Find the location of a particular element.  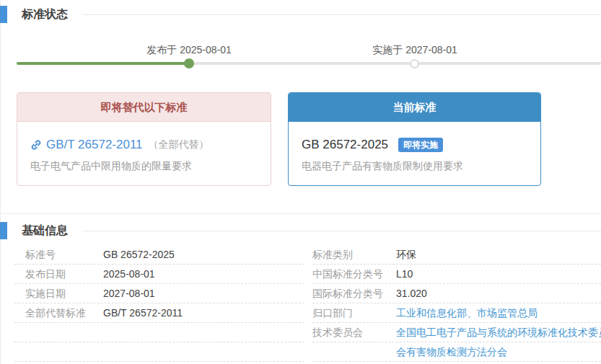

table-row: 标准号 GB 26572-2025 is located at coordinates (159, 255).